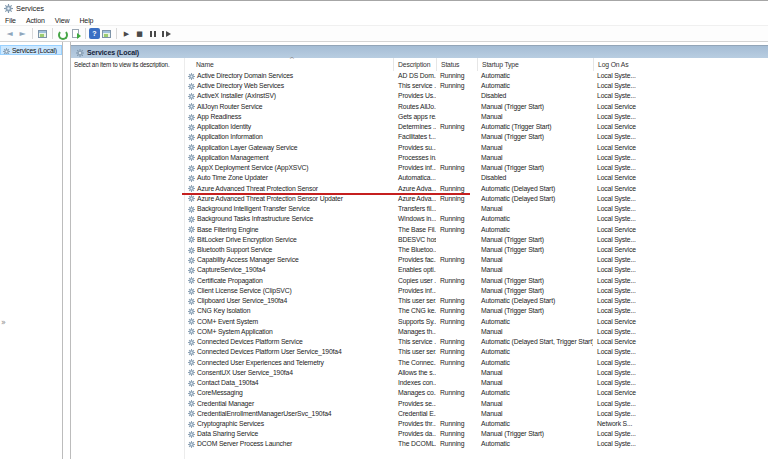 This screenshot has height=459, width=768. What do you see at coordinates (228, 322) in the screenshot?
I see `service-name: COM+ Event System` at bounding box center [228, 322].